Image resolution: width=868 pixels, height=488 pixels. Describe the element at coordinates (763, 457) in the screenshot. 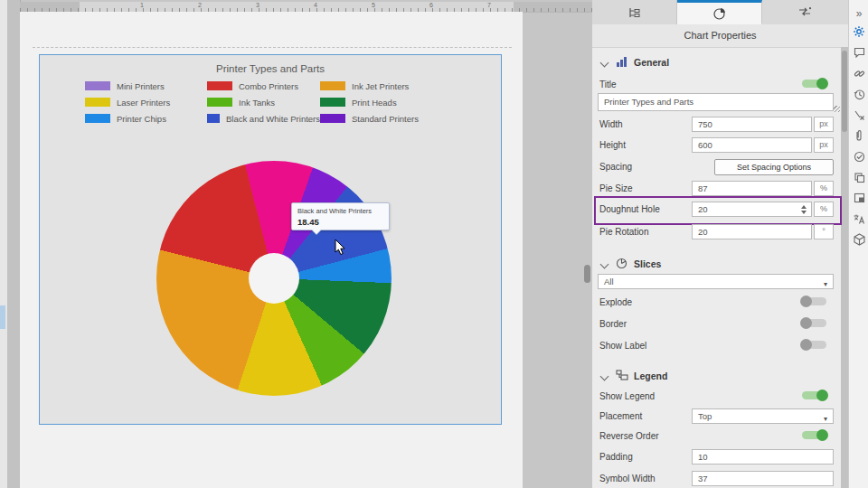

I see `padding-input: 10` at that location.